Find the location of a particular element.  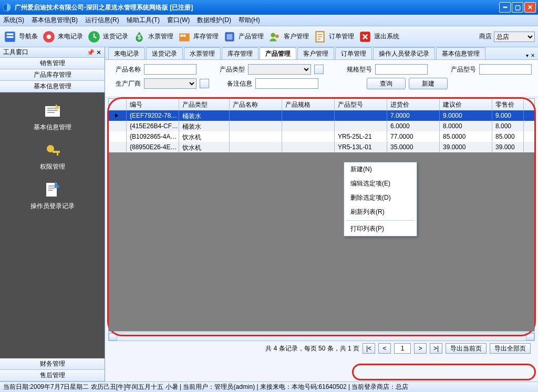

pin-icon: 📌 ✕ is located at coordinates (94, 53).